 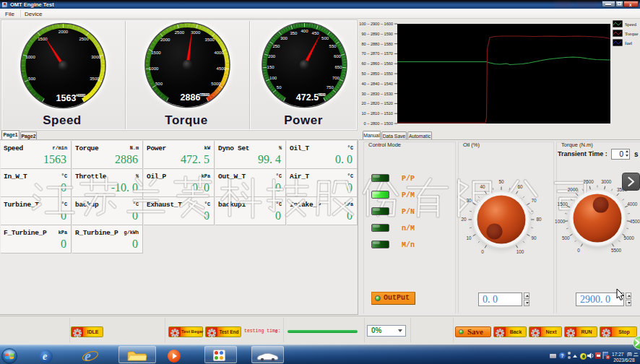 What do you see at coordinates (469, 238) in the screenshot?
I see `svg-text: 10` at bounding box center [469, 238].